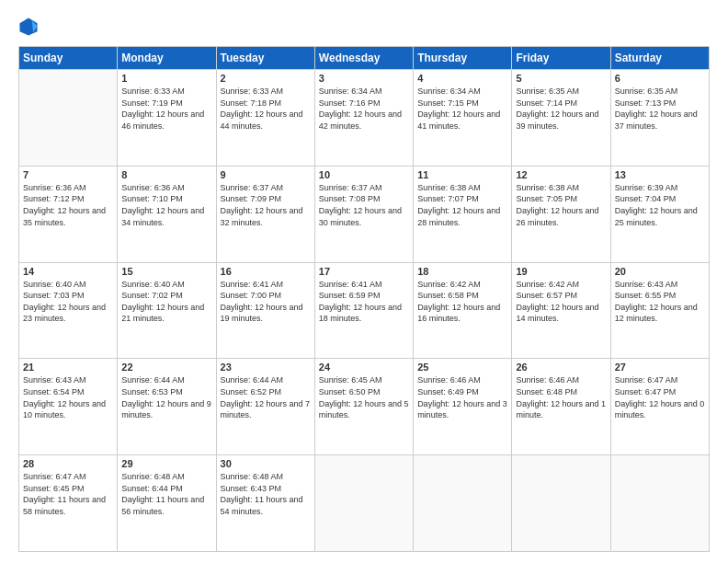  I want to click on calendar-cell: 14Sunrise: 6:40 AMSunset: 7:03 PMDayligh…, so click(68, 311).